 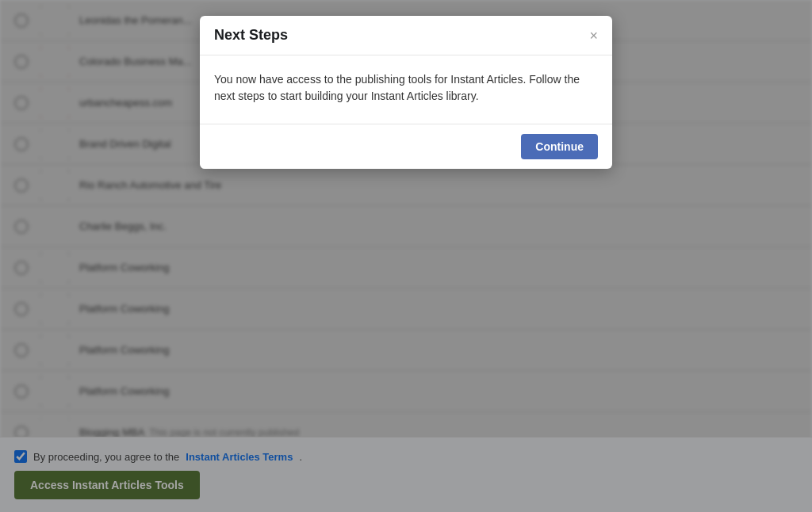 I want to click on modal-header: Next Steps ×, so click(x=406, y=36).